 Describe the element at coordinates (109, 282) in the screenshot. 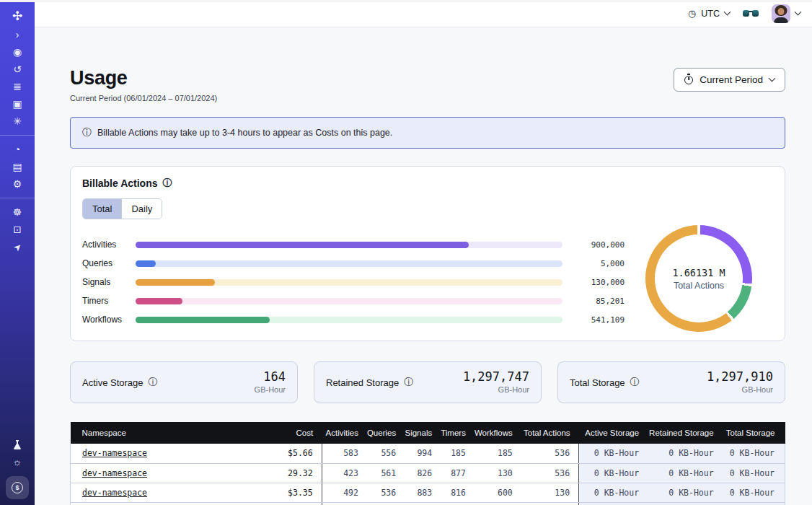

I see `bar-label: Signals` at that location.